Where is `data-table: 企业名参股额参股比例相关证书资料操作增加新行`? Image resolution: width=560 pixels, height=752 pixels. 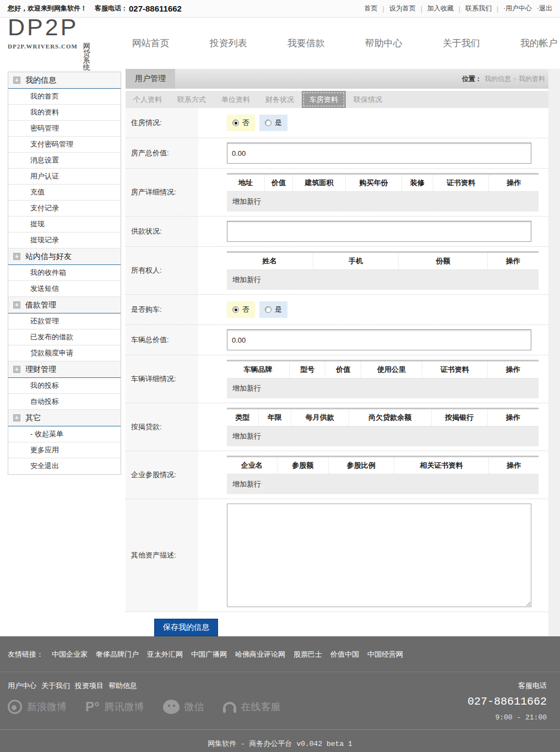 data-table: 企业名参股额参股比例相关证书资料操作增加新行 is located at coordinates (383, 475).